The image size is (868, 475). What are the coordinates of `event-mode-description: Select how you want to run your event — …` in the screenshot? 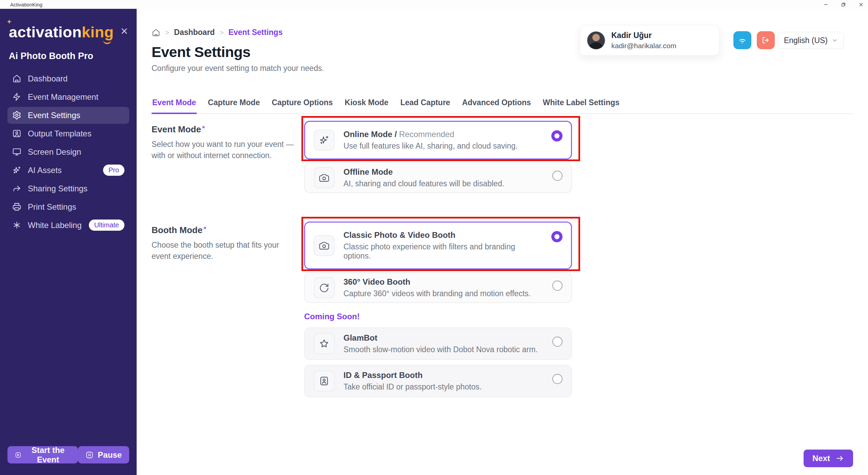 It's located at (223, 150).